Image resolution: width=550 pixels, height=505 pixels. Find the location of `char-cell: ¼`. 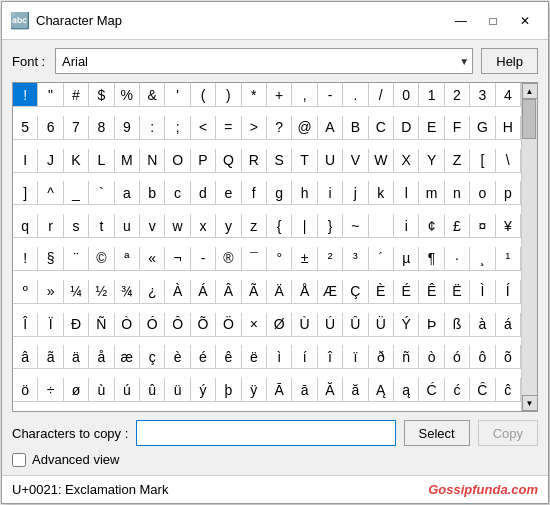

char-cell: ¼ is located at coordinates (76, 292).